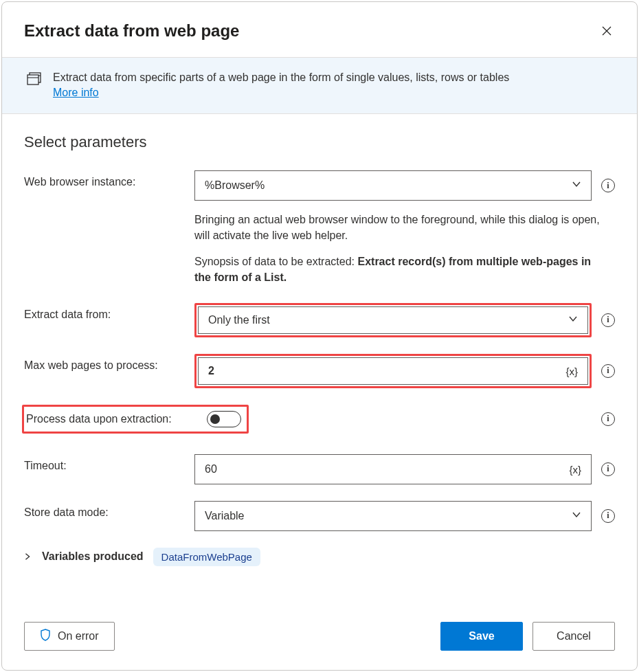 The width and height of the screenshot is (639, 672). I want to click on cancel-label: Cancel, so click(574, 636).